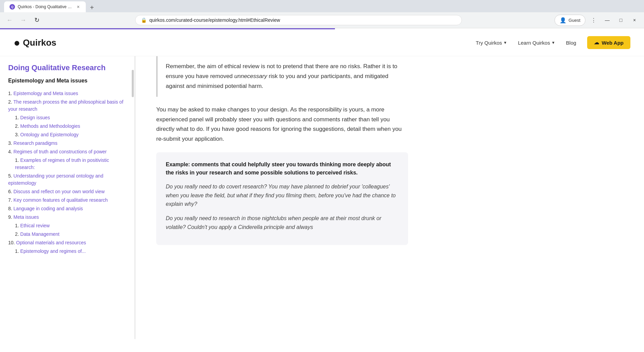 This screenshot has height=352, width=644. Describe the element at coordinates (322, 20) in the screenshot. I see `address-bar-row: ← → ↻ 🔒 quirkos.com/curated-course/epist…` at that location.